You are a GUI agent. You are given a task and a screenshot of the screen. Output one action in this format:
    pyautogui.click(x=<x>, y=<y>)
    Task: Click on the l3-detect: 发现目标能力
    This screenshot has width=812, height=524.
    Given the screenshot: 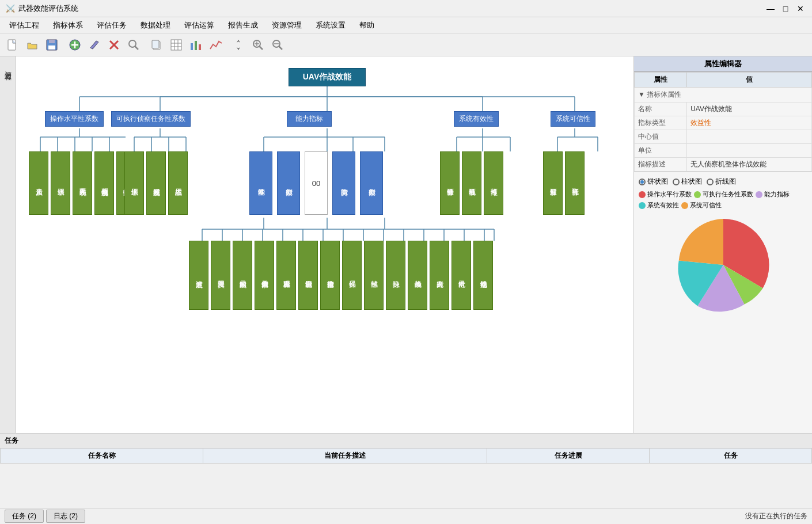 What is the action you would take?
    pyautogui.click(x=286, y=275)
    